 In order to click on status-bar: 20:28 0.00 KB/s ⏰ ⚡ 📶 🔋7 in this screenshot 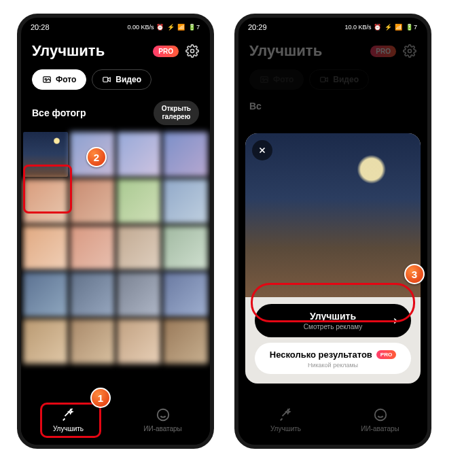, I will do `click(116, 26)`.